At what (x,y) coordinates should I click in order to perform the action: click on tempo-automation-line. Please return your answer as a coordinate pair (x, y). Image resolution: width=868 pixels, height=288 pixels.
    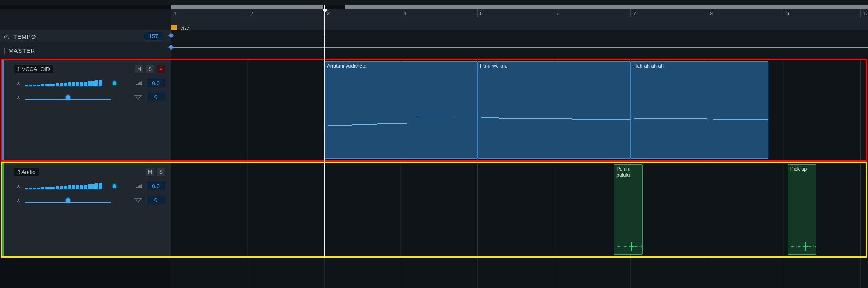
    Looking at the image, I should click on (520, 36).